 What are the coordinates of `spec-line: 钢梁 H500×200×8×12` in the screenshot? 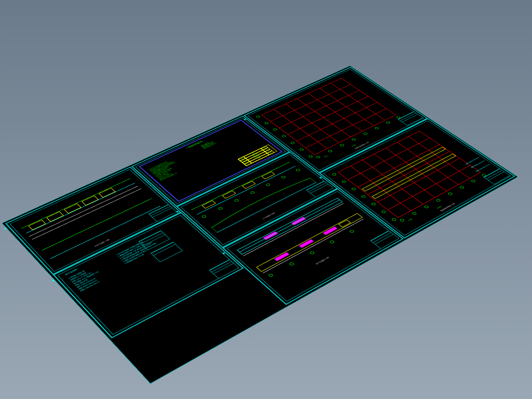 It's located at (88, 285).